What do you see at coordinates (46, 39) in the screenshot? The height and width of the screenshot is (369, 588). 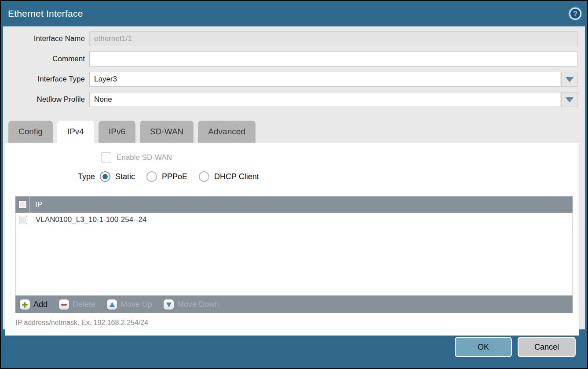 I see `interface-name-label: Interface Name` at bounding box center [46, 39].